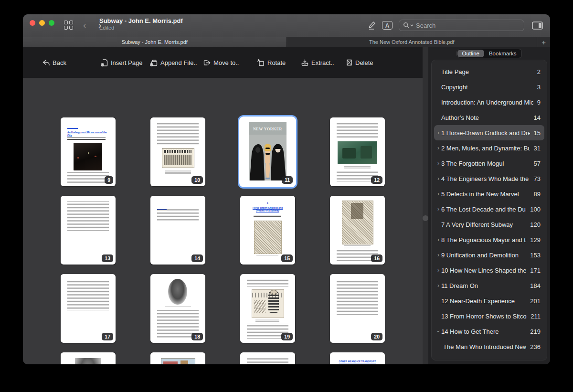 This screenshot has height=392, width=573. What do you see at coordinates (489, 87) in the screenshot?
I see `outline-item: Copyright 3` at bounding box center [489, 87].